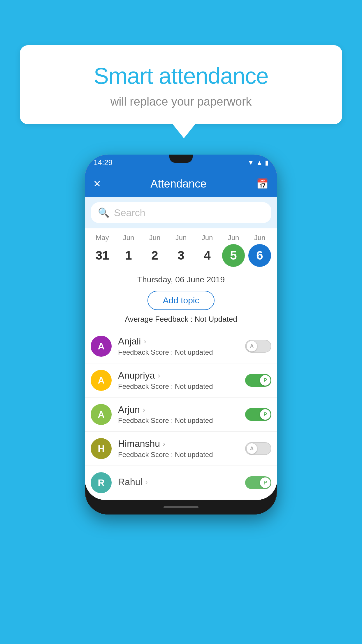 The height and width of the screenshot is (644, 362). I want to click on day-cell-3: 3, so click(181, 256).